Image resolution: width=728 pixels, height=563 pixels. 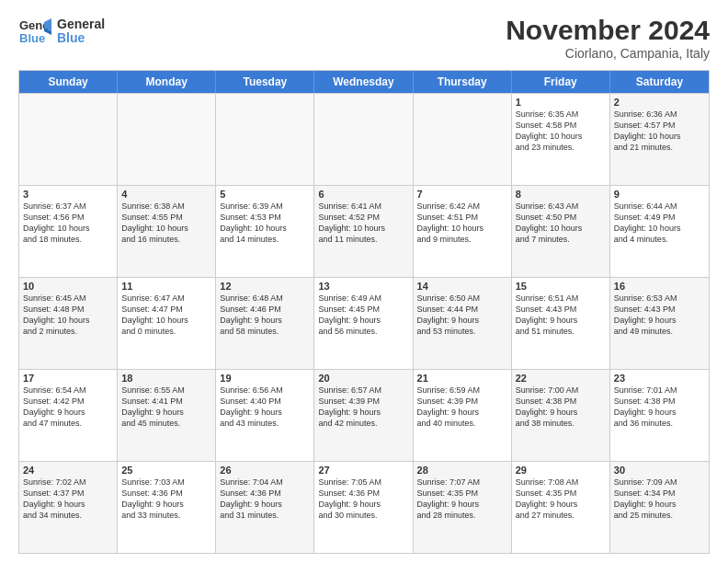 What do you see at coordinates (660, 232) in the screenshot?
I see `cal-cell: 9Sunrise: 6:44 AM Sunset: 4:49 PM Daylig…` at bounding box center [660, 232].